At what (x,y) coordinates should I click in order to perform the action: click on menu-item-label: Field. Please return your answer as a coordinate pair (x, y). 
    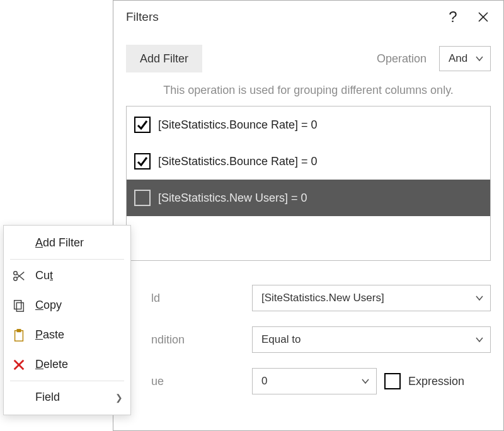
    Looking at the image, I should click on (48, 397).